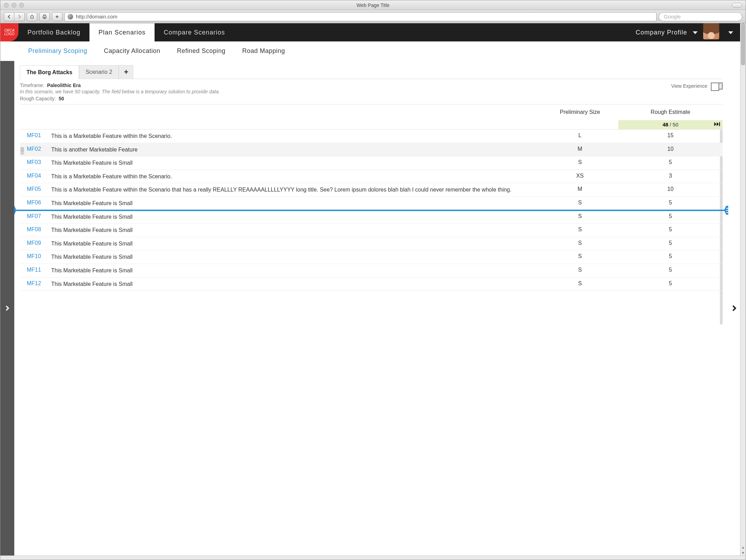 Image resolution: width=746 pixels, height=560 pixels. Describe the element at coordinates (373, 17) in the screenshot. I see `browser-toolbar: http://domain.com Google` at that location.